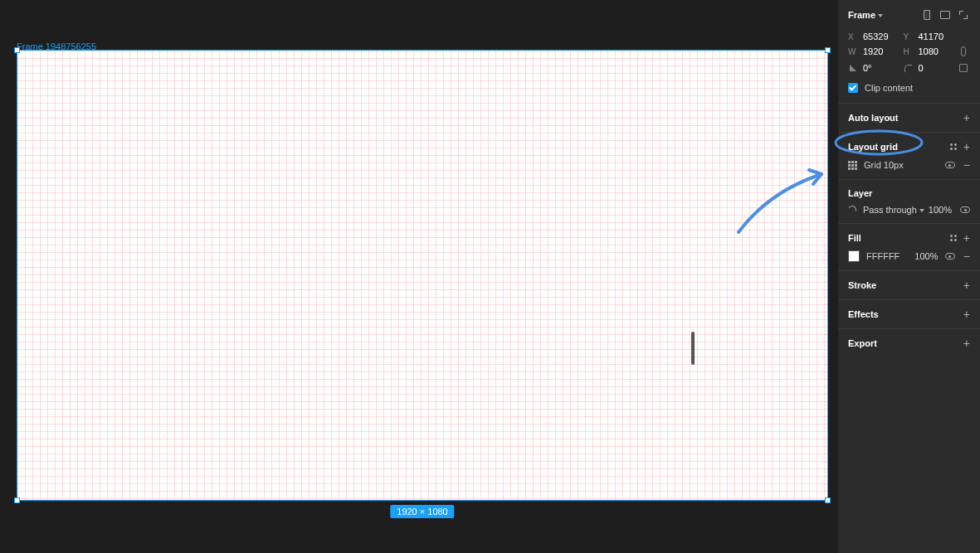  Describe the element at coordinates (873, 147) in the screenshot. I see `layout-grid-title: Layout grid` at that location.